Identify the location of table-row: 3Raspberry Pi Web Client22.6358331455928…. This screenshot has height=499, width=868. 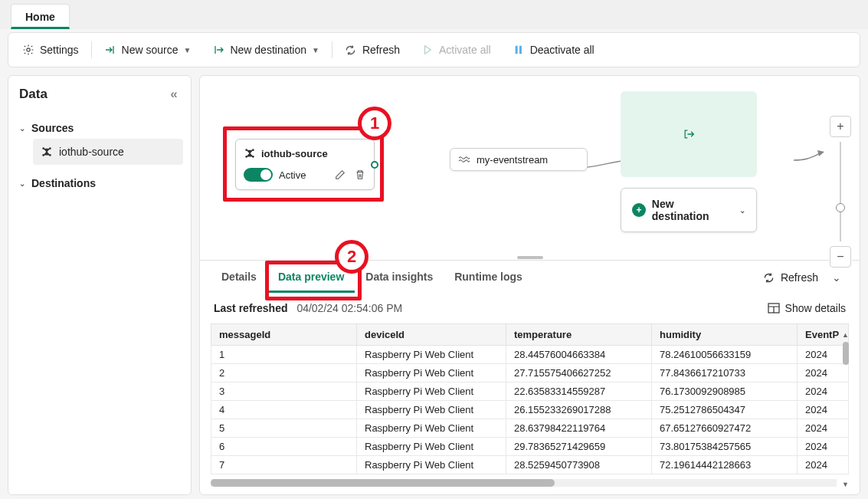
(530, 392).